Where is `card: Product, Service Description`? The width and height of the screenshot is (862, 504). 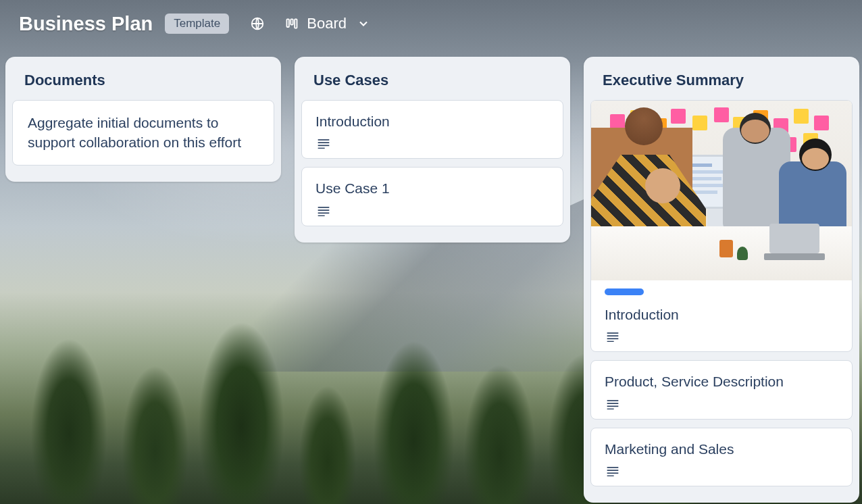 card: Product, Service Description is located at coordinates (721, 389).